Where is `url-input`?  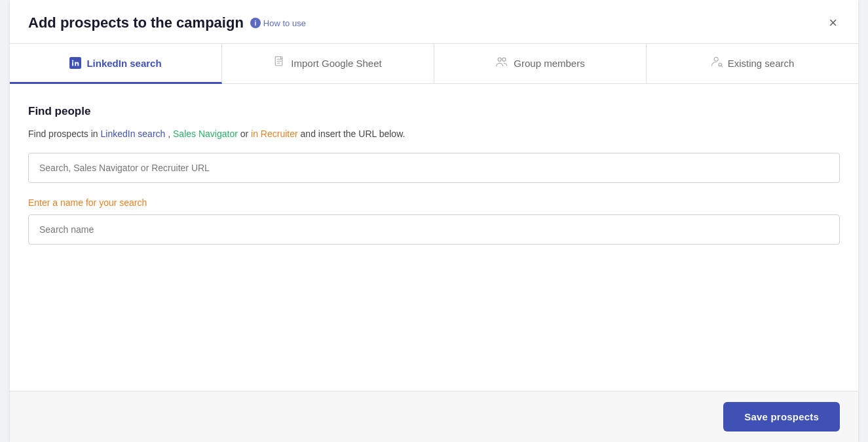
url-input is located at coordinates (434, 168).